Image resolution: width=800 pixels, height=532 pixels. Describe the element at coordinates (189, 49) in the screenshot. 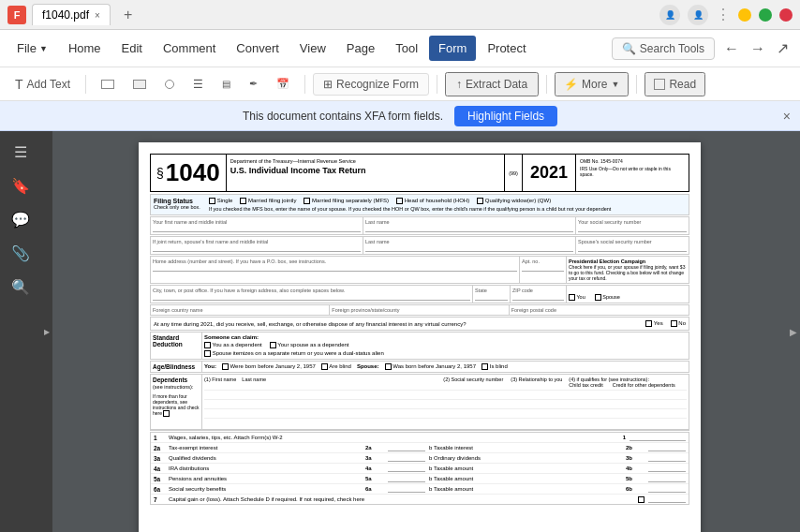

I see `menu-comment: Comment` at that location.